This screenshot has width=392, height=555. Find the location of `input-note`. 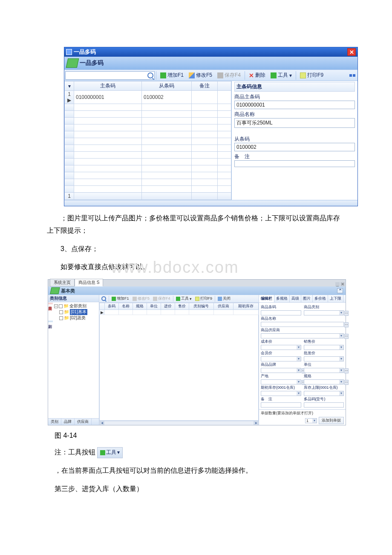

input-note is located at coordinates (281, 405).